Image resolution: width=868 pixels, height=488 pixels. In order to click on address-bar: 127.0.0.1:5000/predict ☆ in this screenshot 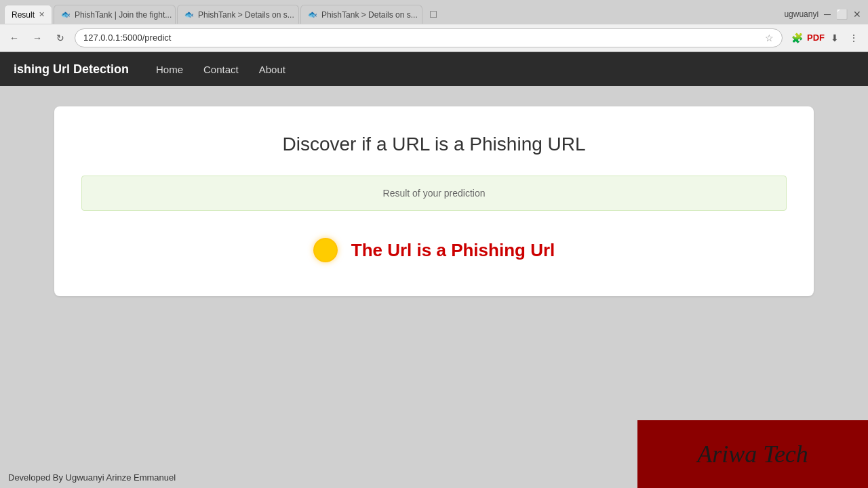, I will do `click(429, 38)`.